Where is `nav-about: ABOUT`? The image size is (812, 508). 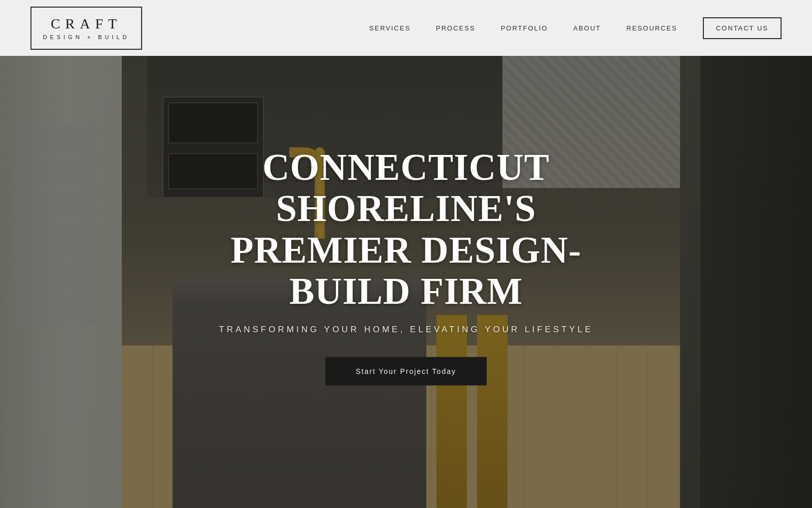 nav-about: ABOUT is located at coordinates (588, 28).